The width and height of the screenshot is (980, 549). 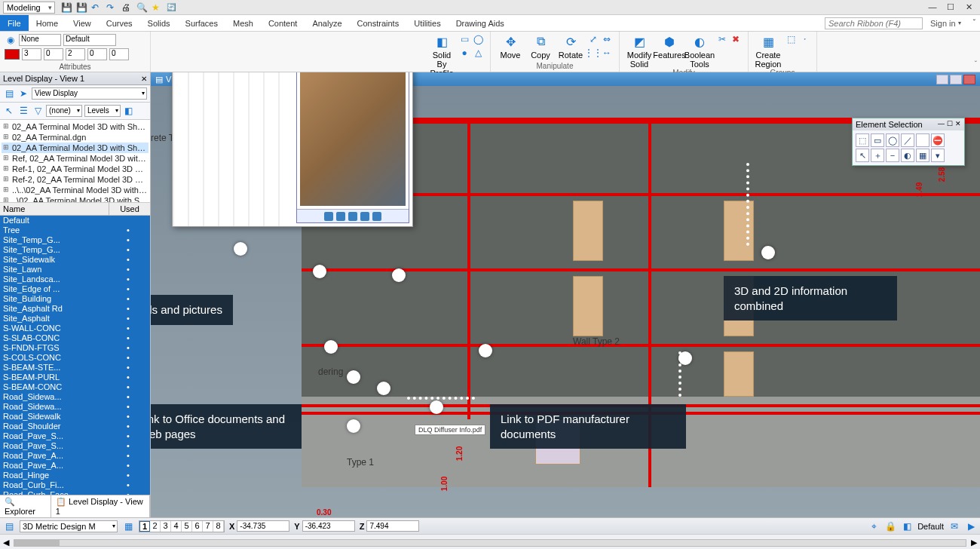 What do you see at coordinates (119, 23) in the screenshot?
I see `tab-curves: Curves` at bounding box center [119, 23].